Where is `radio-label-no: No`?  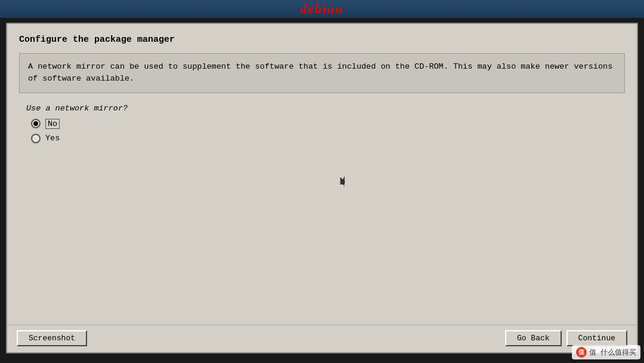
radio-label-no: No is located at coordinates (52, 124).